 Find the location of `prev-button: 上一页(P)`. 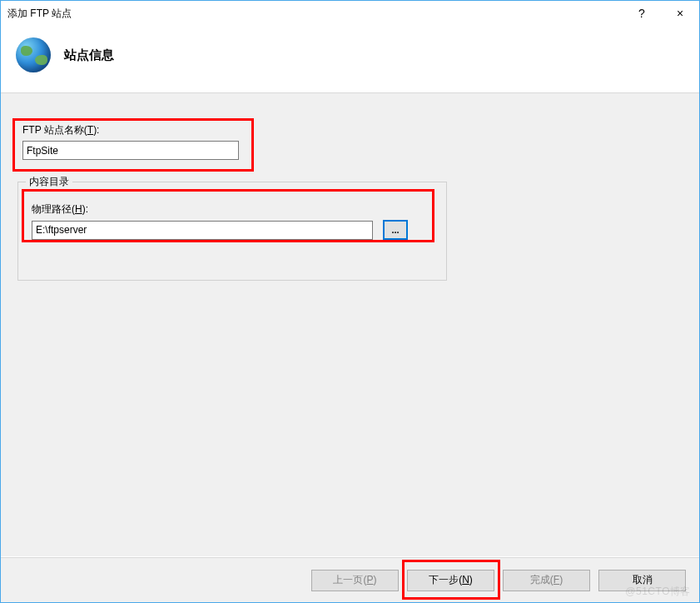

prev-button: 上一页(P) is located at coordinates (355, 581).